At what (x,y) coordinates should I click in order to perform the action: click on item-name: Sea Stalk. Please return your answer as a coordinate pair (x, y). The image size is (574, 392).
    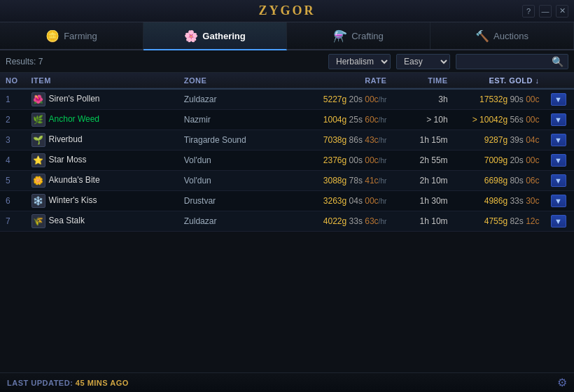
    Looking at the image, I should click on (67, 220).